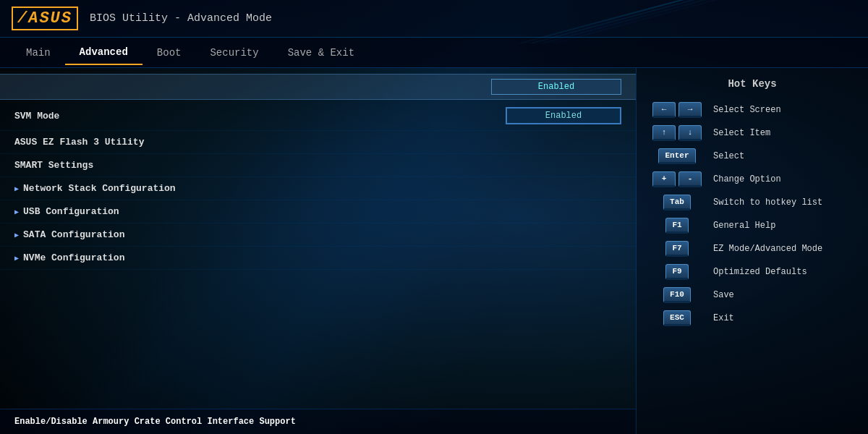 This screenshot has width=868, height=434. Describe the element at coordinates (747, 110) in the screenshot. I see `hotkey-select-screen-desc: Select Screen` at that location.